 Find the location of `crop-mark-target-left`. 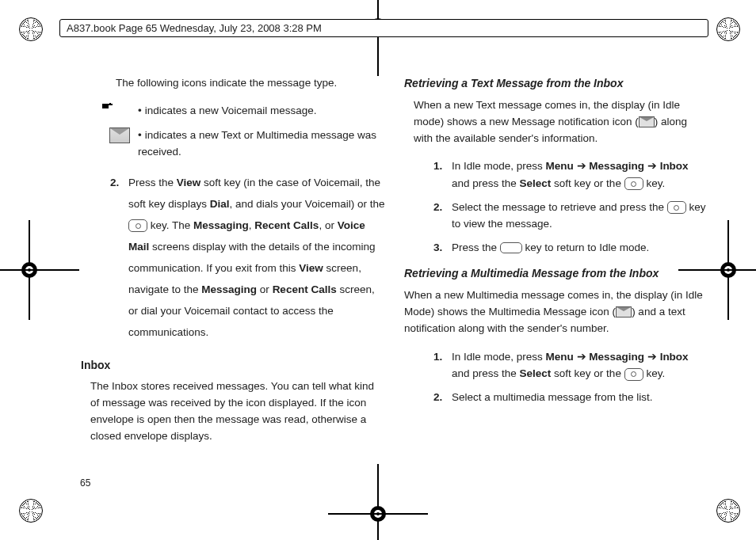

crop-mark-target-left is located at coordinates (29, 270).